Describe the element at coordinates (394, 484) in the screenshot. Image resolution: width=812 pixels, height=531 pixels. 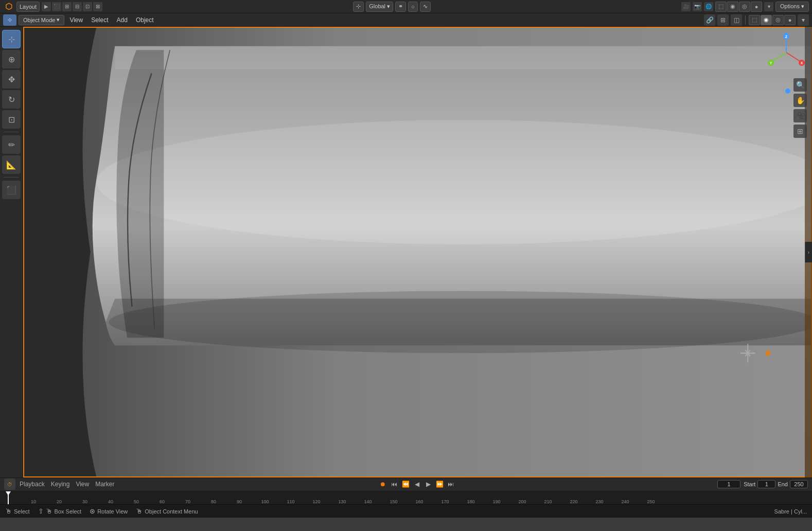
I see `jump-start-btn: ⏮` at that location.